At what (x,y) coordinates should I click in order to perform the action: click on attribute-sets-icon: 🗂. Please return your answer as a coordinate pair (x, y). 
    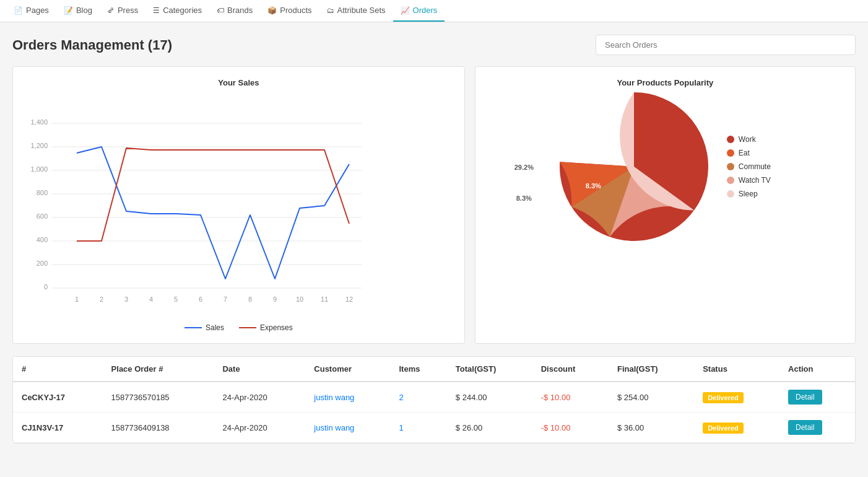
    Looking at the image, I should click on (331, 11).